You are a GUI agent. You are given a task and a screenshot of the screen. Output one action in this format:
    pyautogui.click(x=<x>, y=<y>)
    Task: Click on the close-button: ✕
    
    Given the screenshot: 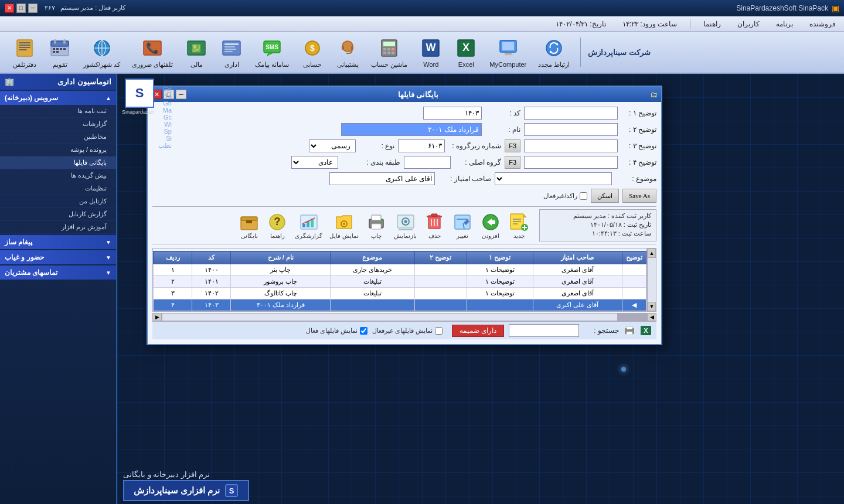 What is the action you would take?
    pyautogui.click(x=9, y=8)
    